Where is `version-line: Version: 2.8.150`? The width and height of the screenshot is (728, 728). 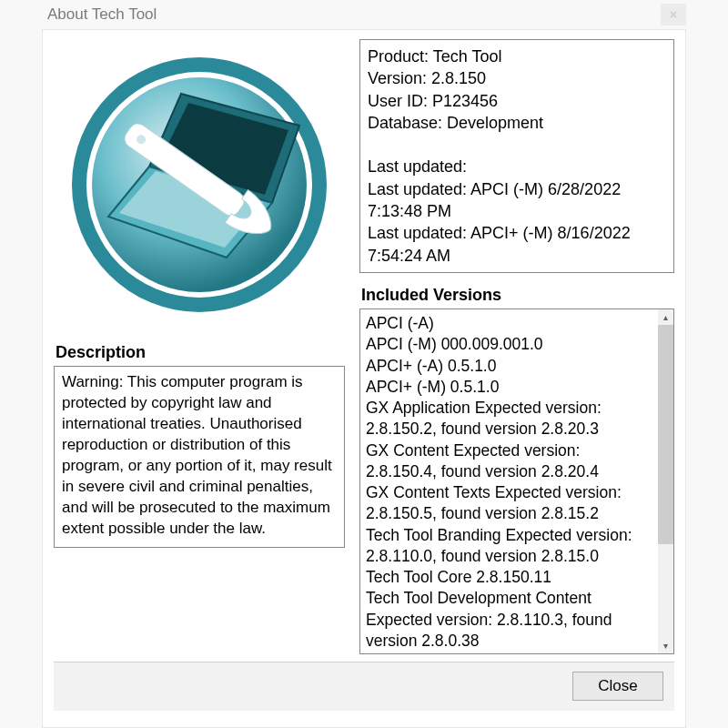 version-line: Version: 2.8.150 is located at coordinates (517, 78).